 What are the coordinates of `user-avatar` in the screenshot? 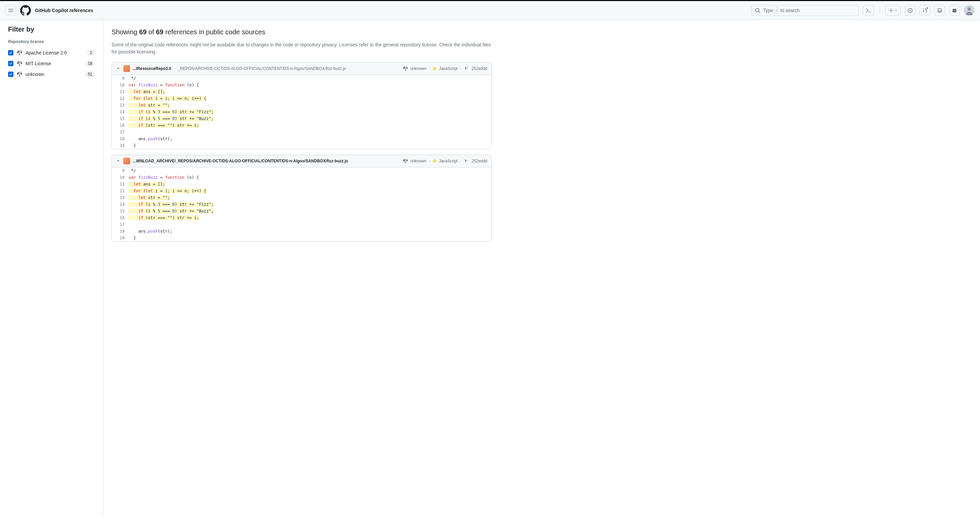 It's located at (969, 10).